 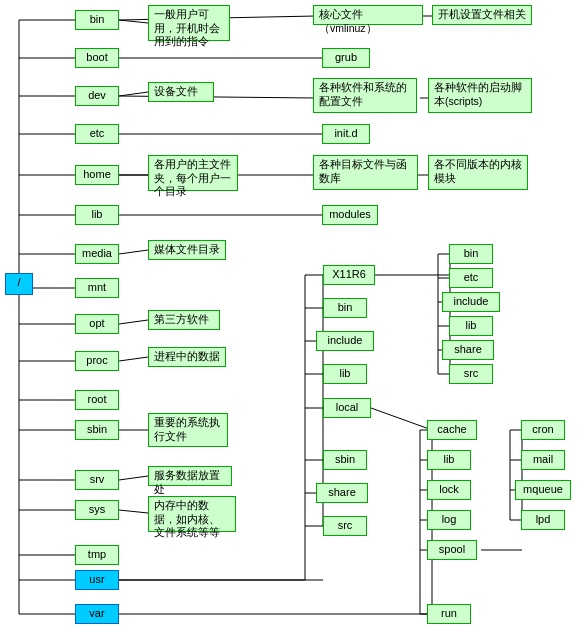 What do you see at coordinates (543, 490) in the screenshot?
I see `mqueue-node: mqueue` at bounding box center [543, 490].